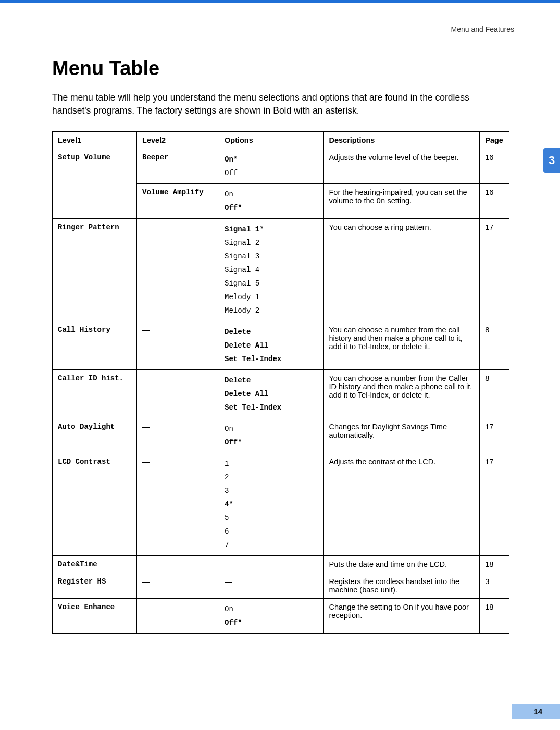  I want to click on col-level1: Level1, so click(95, 141).